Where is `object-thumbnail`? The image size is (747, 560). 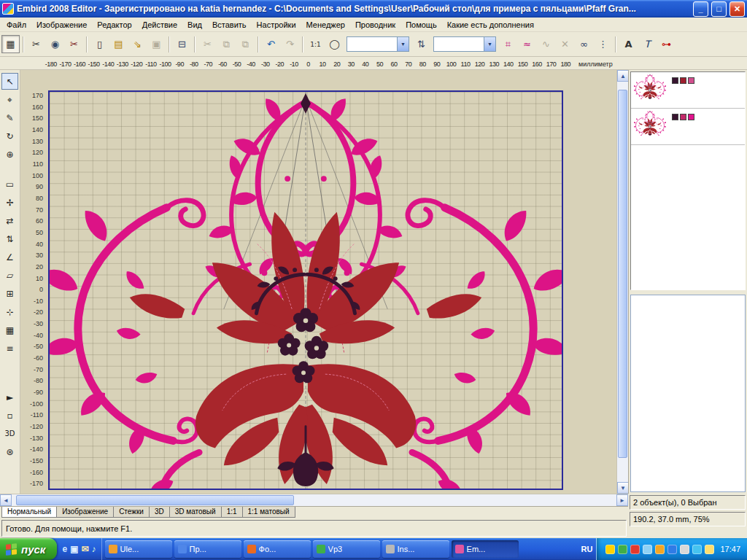 object-thumbnail is located at coordinates (650, 87).